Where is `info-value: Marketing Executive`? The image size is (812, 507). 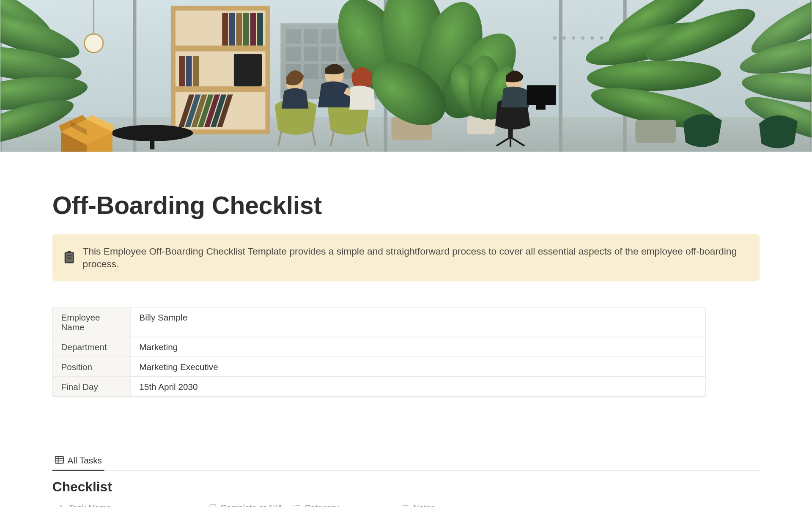
info-value: Marketing Executive is located at coordinates (418, 367).